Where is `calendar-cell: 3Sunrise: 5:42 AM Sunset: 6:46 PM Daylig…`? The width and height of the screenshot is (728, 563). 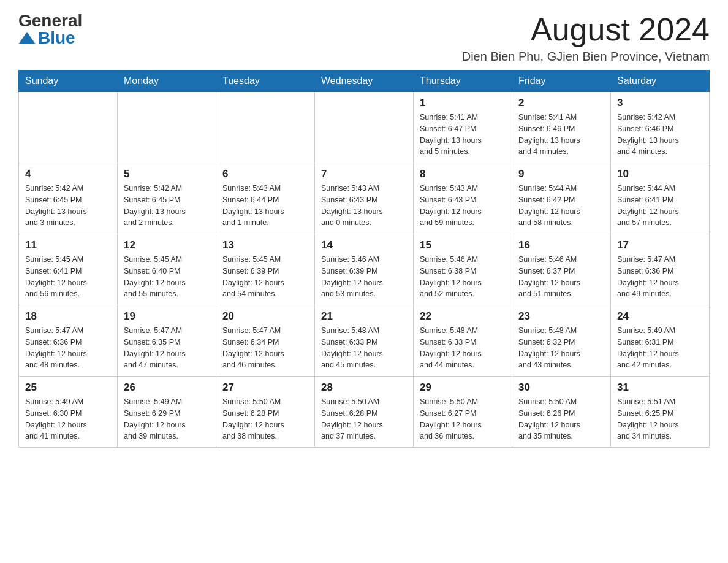
calendar-cell: 3Sunrise: 5:42 AM Sunset: 6:46 PM Daylig… is located at coordinates (661, 128).